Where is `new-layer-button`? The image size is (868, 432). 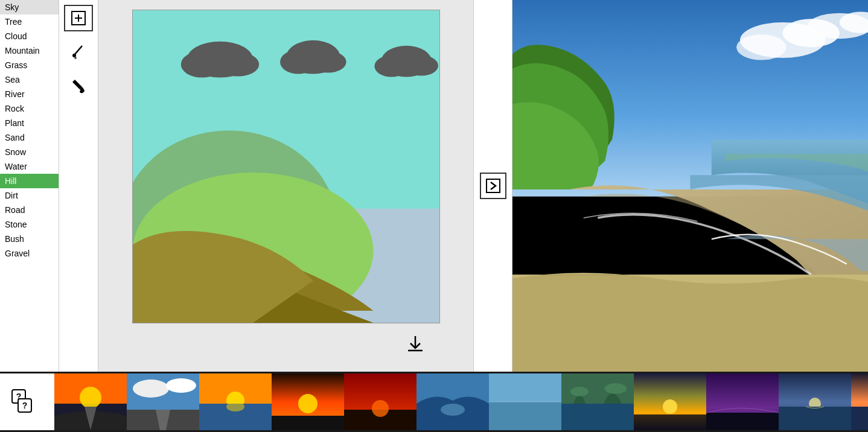 new-layer-button is located at coordinates (78, 18).